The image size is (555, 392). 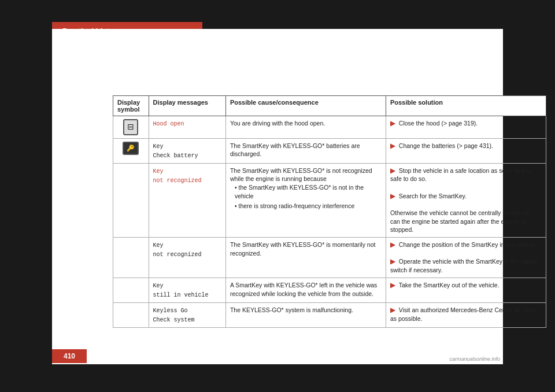 What do you see at coordinates (330, 127) in the screenshot?
I see `table-row: ⊟ Hood open You are driving with the hoo…` at bounding box center [330, 127].